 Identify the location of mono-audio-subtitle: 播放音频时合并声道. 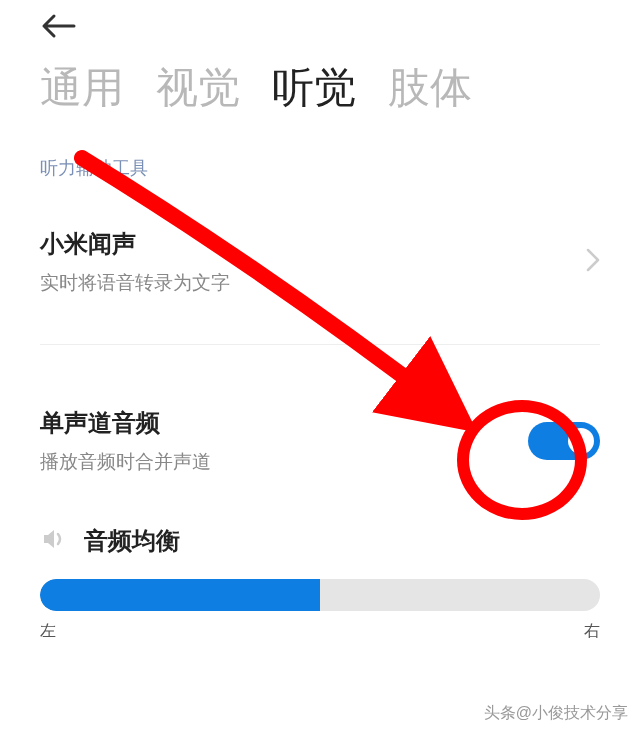
(126, 462).